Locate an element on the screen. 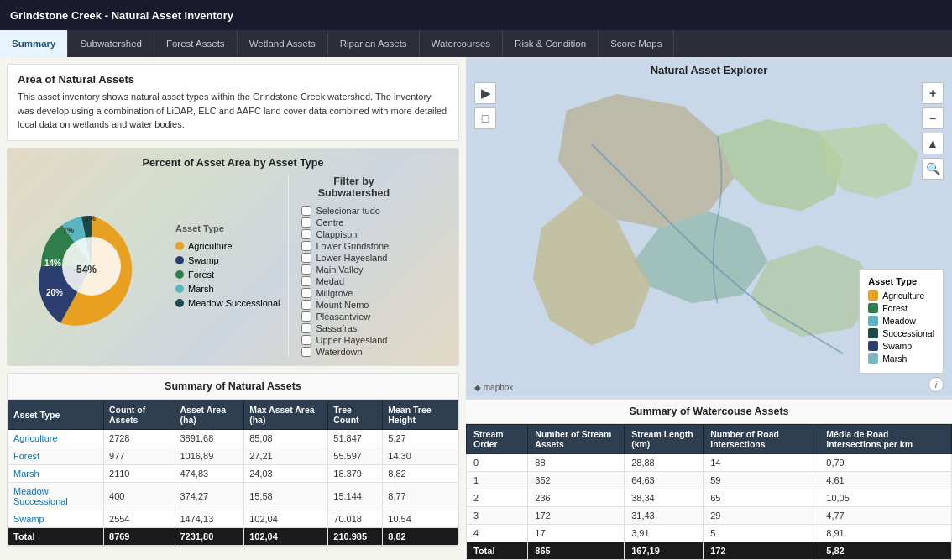 The height and width of the screenshot is (560, 952). legend-marsh: Marsh is located at coordinates (228, 289).